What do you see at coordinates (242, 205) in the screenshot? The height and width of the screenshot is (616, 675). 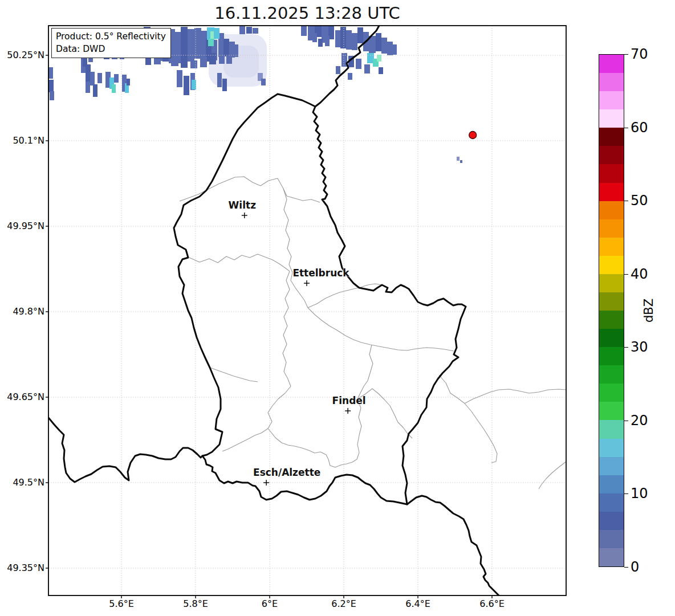 I see `city-label: Wiltz` at bounding box center [242, 205].